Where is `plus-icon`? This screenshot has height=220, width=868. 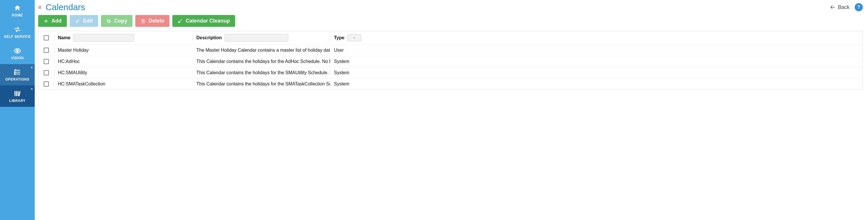 plus-icon is located at coordinates (46, 21).